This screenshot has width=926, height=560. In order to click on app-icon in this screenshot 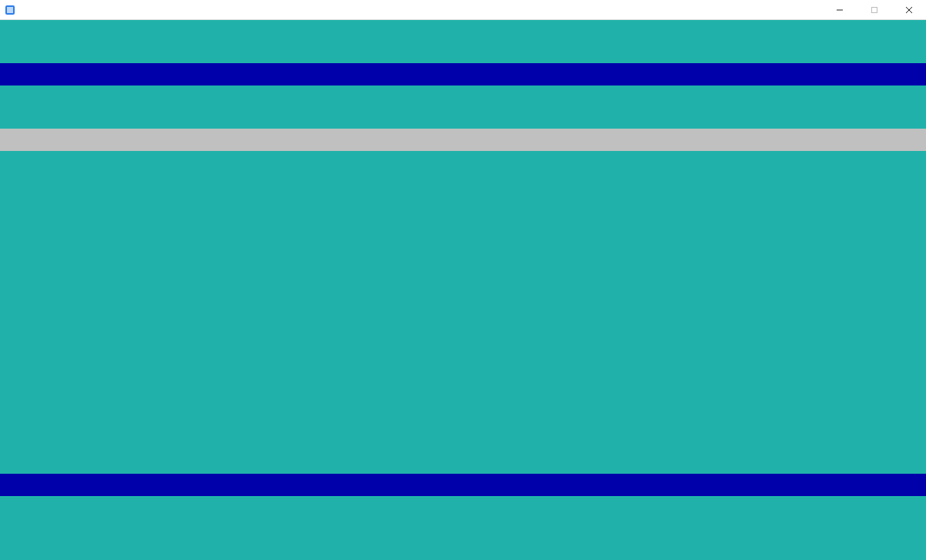, I will do `click(10, 10)`.